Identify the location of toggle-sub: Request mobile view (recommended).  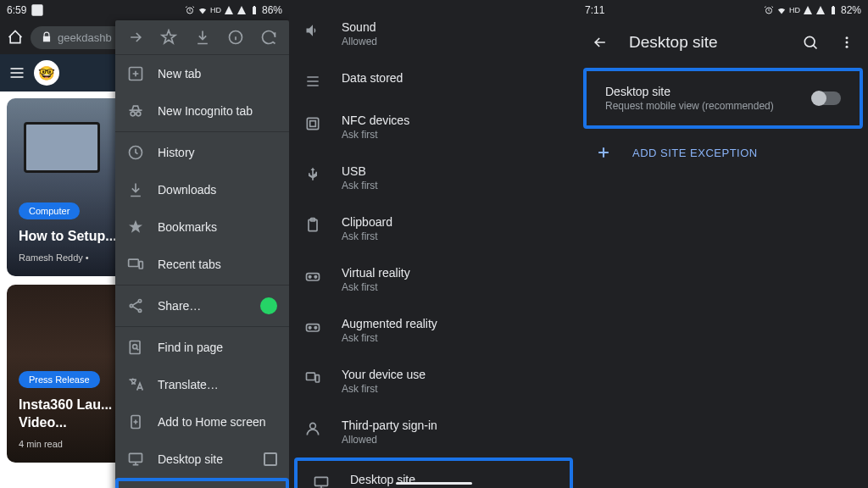
(690, 106).